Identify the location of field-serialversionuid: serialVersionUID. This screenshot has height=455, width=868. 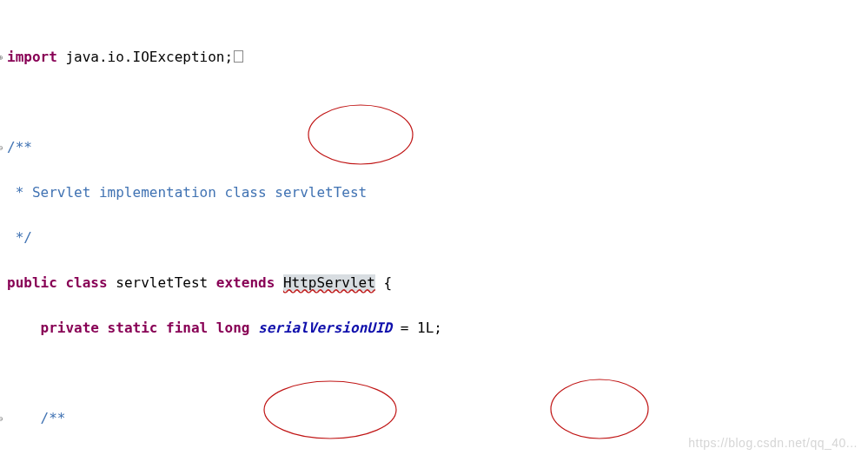
(325, 328).